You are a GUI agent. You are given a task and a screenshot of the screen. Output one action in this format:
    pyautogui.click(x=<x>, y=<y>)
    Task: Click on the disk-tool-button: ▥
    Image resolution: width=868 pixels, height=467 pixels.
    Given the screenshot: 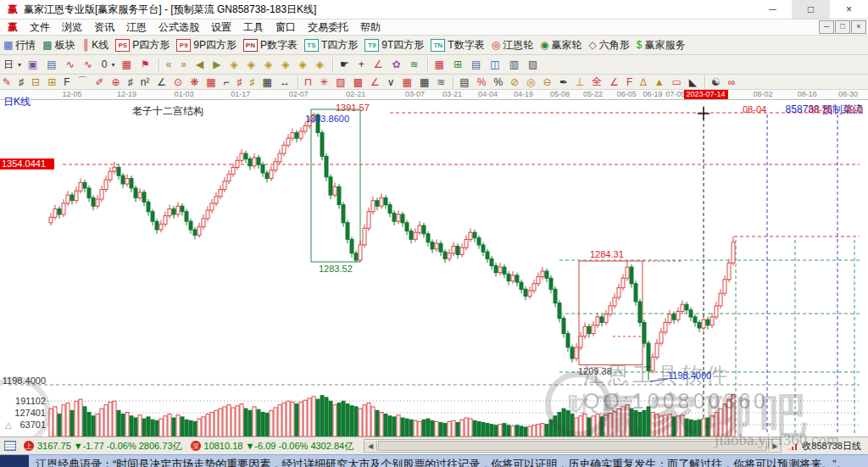 What is the action you would take?
    pyautogui.click(x=515, y=64)
    